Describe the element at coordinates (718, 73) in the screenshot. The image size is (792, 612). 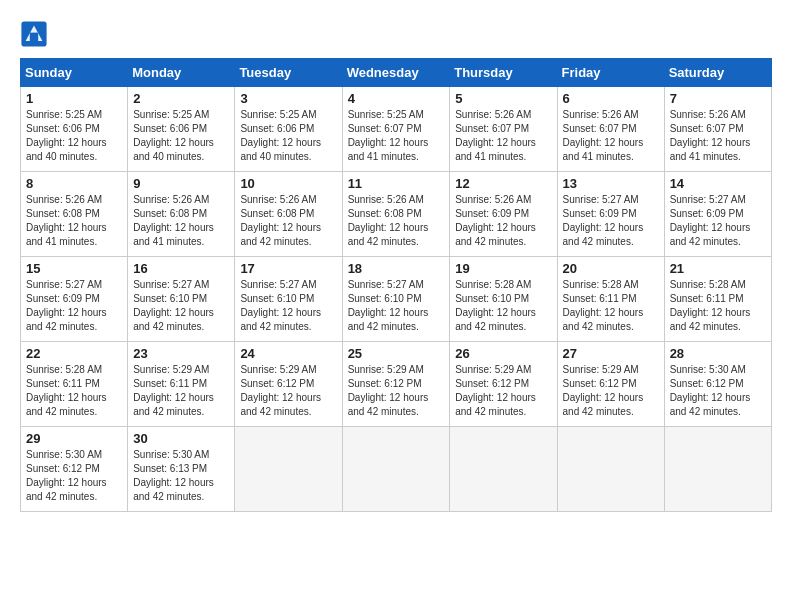
I see `weekday-header-saturday: Saturday` at that location.